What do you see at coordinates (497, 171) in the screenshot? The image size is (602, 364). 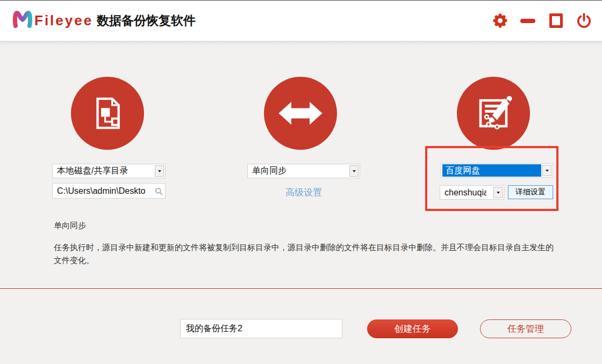 I see `target-type-select: 百度网盘` at bounding box center [497, 171].